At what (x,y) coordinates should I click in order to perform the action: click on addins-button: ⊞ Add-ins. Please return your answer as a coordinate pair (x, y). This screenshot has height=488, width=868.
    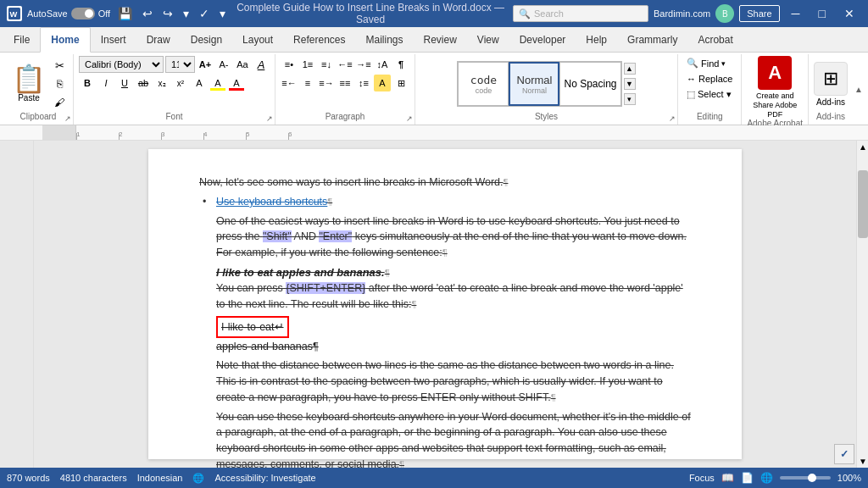
    Looking at the image, I should click on (831, 85).